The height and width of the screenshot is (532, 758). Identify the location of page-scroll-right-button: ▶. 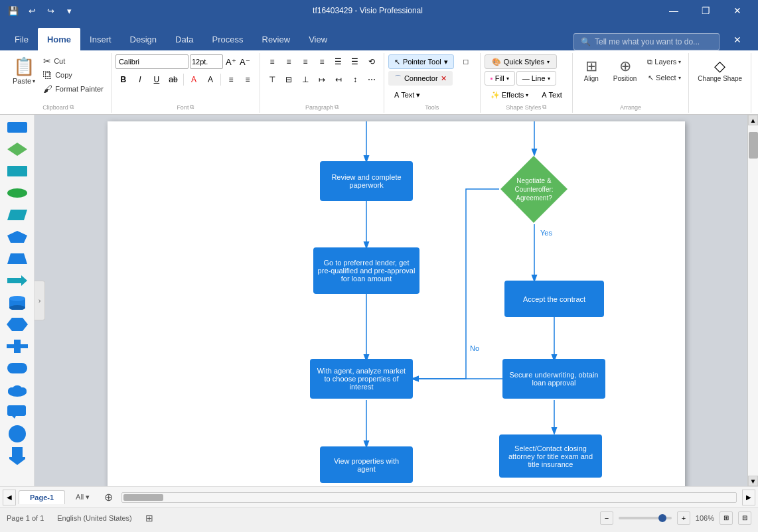
(749, 498).